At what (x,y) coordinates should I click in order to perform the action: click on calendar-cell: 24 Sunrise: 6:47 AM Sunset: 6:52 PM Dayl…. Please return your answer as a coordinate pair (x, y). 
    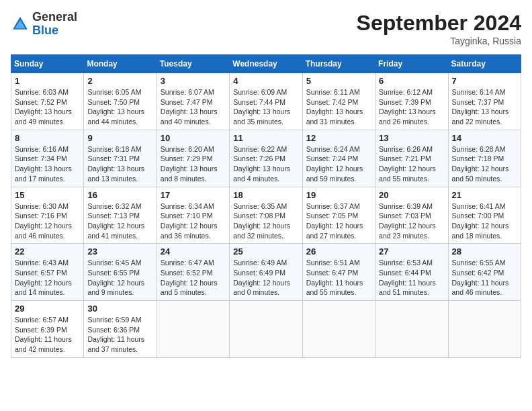
    Looking at the image, I should click on (193, 273).